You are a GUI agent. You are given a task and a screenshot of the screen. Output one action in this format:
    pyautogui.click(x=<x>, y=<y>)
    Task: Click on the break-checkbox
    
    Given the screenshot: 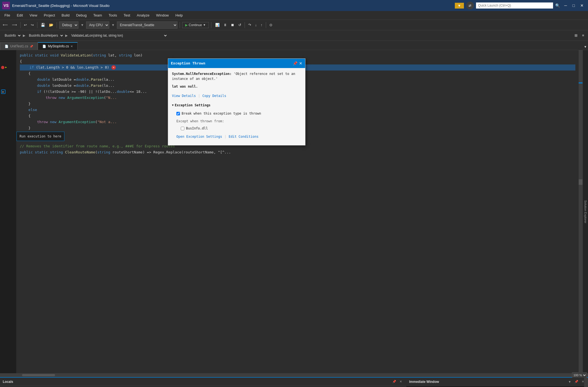 What is the action you would take?
    pyautogui.click(x=178, y=113)
    